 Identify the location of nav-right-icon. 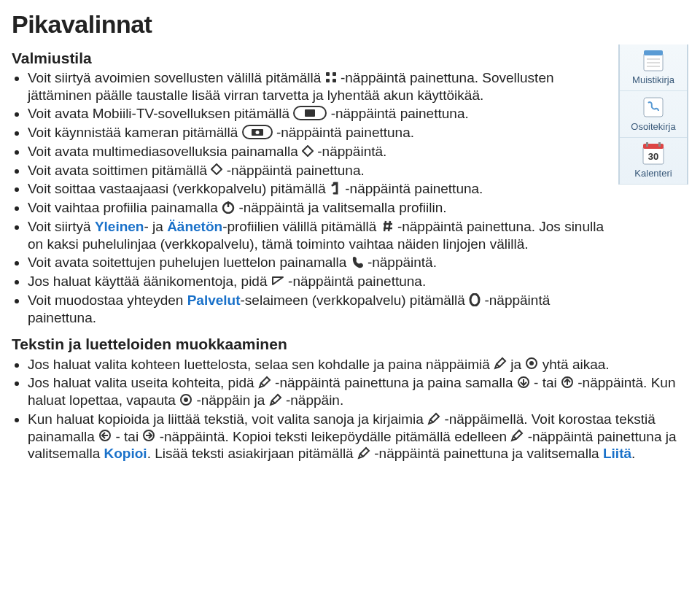
(149, 435).